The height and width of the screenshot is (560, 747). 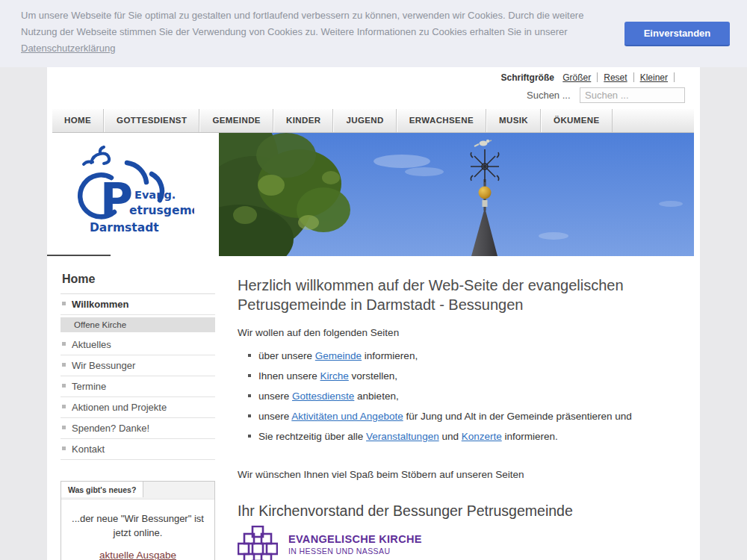 What do you see at coordinates (137, 282) in the screenshot?
I see `sidebar-heading: Home` at bounding box center [137, 282].